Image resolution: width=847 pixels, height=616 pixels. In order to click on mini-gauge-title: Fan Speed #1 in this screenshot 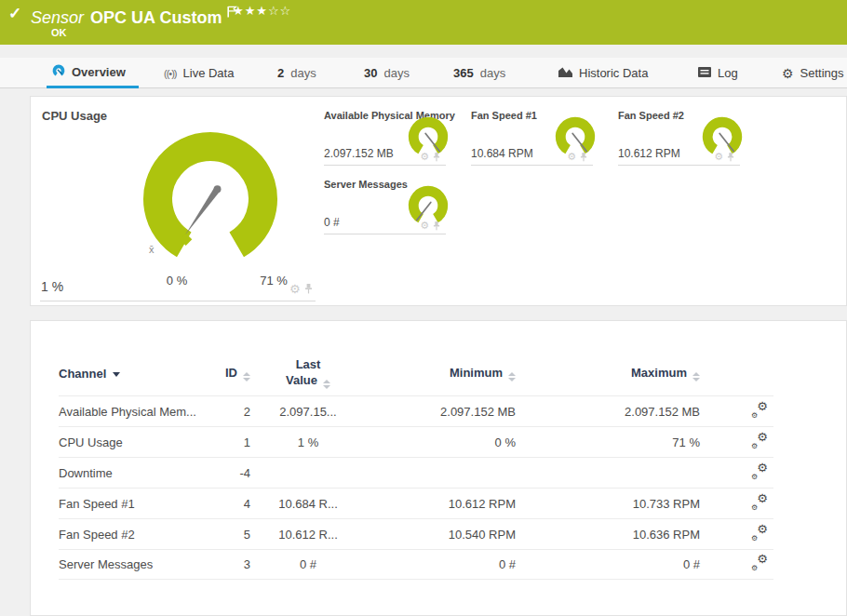, I will do `click(504, 115)`.